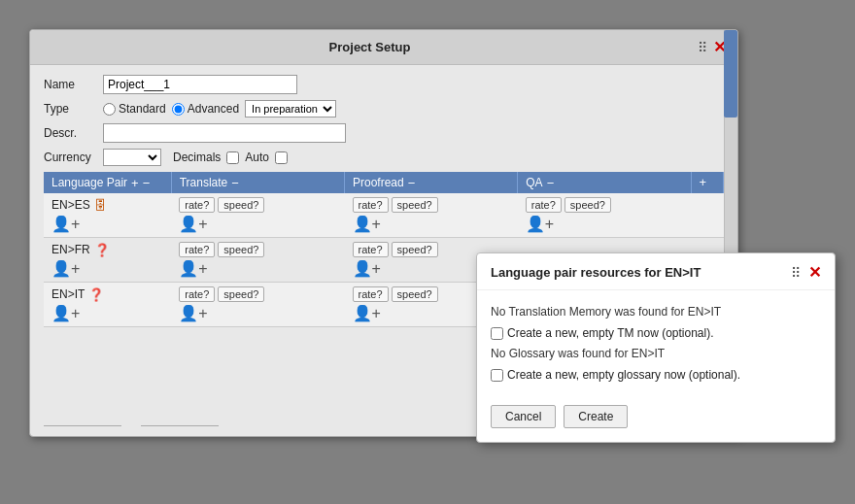 The image size is (855, 504). Describe the element at coordinates (206, 109) in the screenshot. I see `advanced-radio-label: Advanced` at that location.